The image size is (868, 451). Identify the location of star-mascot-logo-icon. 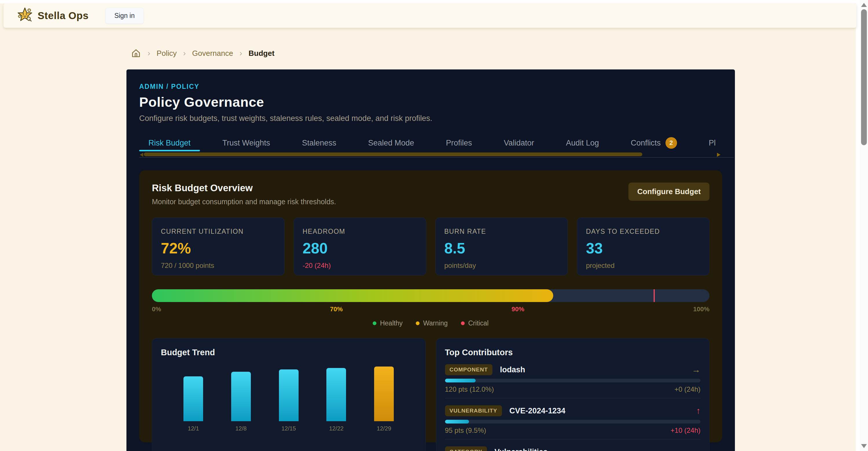
(25, 15).